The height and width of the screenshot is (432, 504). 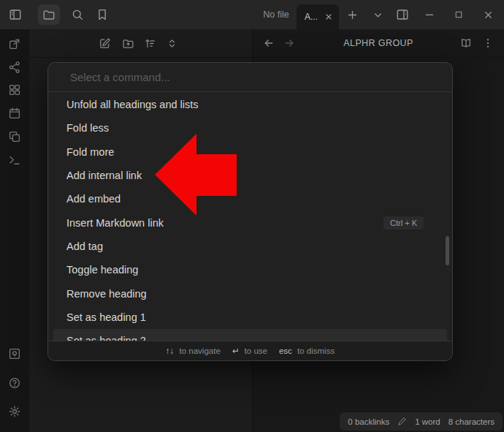 What do you see at coordinates (150, 44) in the screenshot?
I see `sort-order-icon` at bounding box center [150, 44].